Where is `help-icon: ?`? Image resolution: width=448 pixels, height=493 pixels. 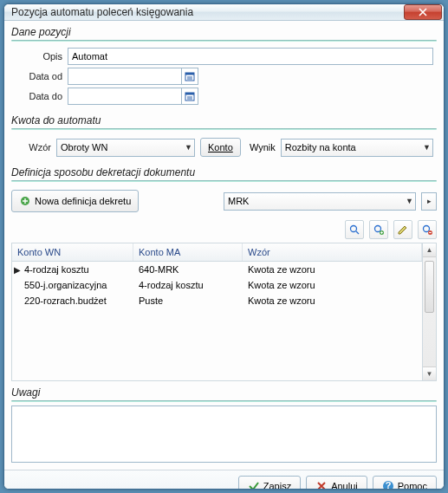
help-icon: ? is located at coordinates (388, 485).